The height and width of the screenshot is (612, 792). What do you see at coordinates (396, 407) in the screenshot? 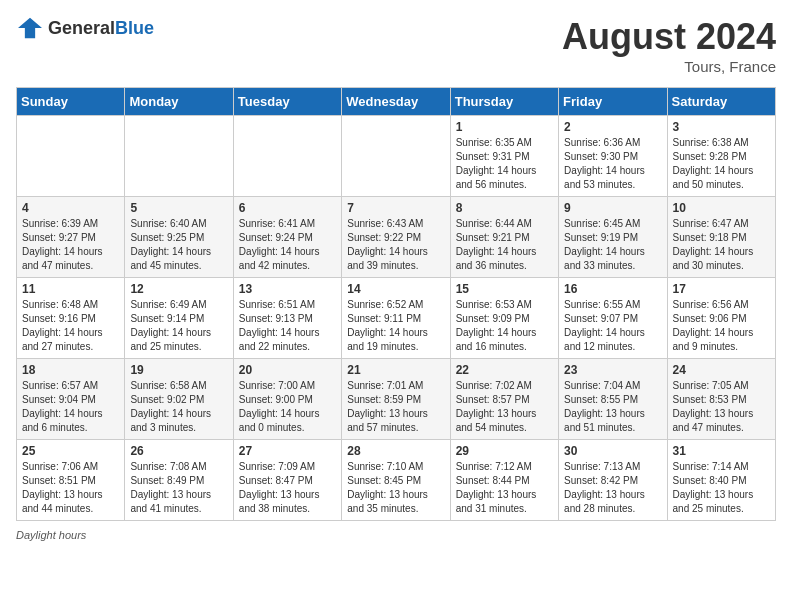
I see `day-info: Sunrise: 7:01 AM Sunset: 8:59 PM Dayligh…` at bounding box center [396, 407].